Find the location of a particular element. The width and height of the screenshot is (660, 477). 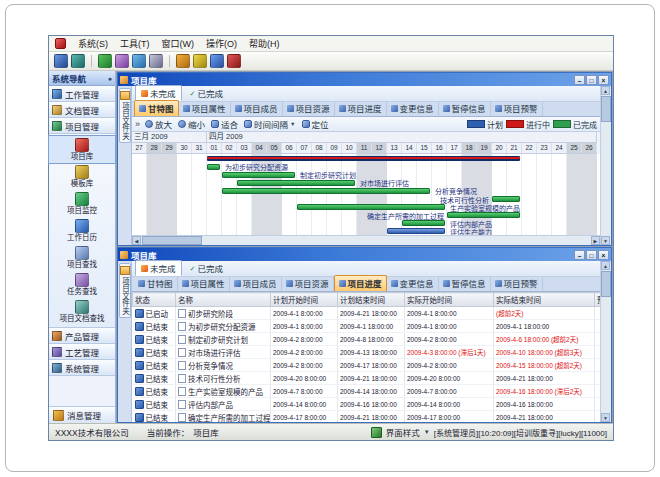

chart-icon is located at coordinates (122, 61).